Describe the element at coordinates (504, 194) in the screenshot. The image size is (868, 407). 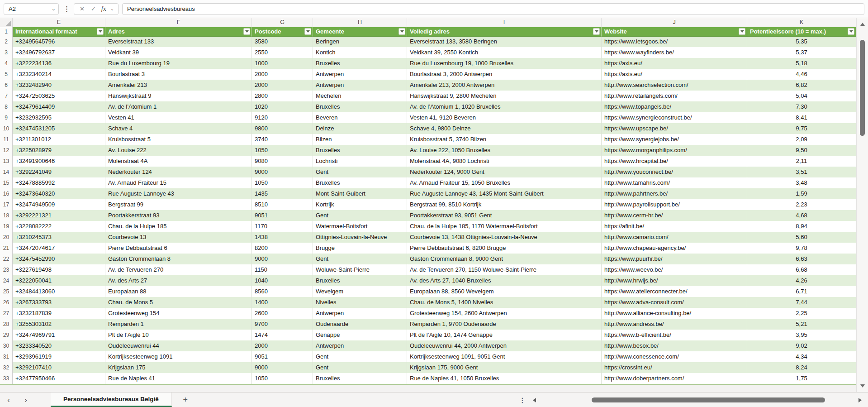
I see `cell-volledig-adres: Rue Auguste Lannoye 43, 1435 Mont-Saint-…` at that location.